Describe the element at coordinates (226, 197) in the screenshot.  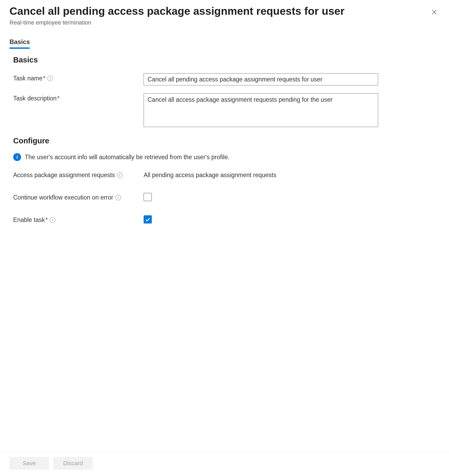
I see `continue-on-error-row: Continue workflow execution on error i` at that location.